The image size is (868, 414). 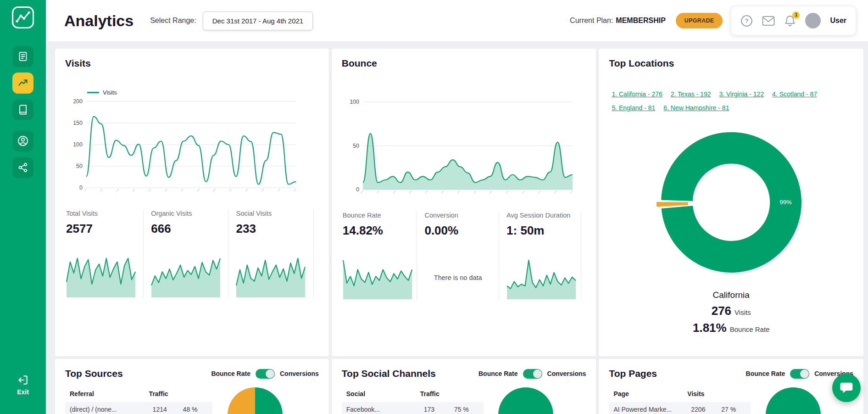 What do you see at coordinates (461, 148) in the screenshot?
I see `bounce-area-chart: 050100` at bounding box center [461, 148].